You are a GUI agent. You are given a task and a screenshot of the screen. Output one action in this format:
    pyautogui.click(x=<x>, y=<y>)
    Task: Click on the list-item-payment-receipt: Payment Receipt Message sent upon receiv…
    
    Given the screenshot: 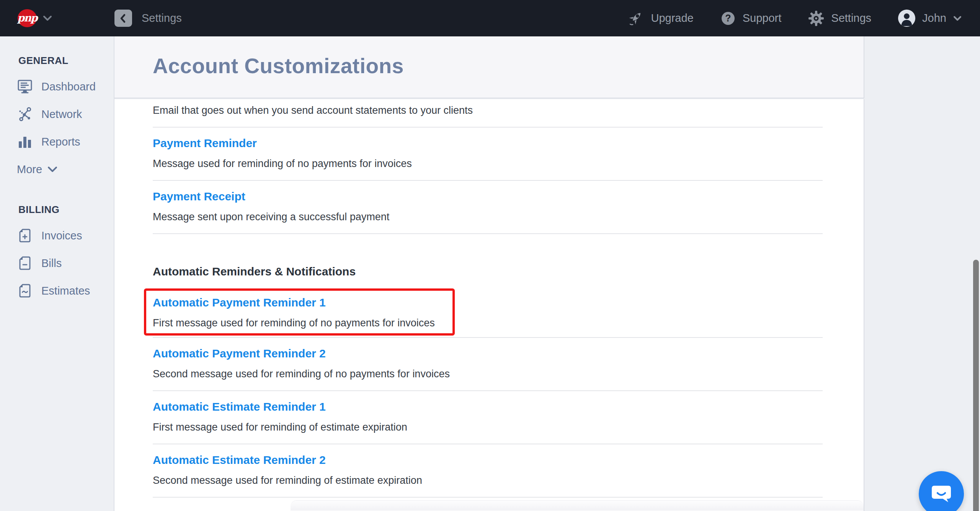 What is the action you would take?
    pyautogui.click(x=488, y=202)
    